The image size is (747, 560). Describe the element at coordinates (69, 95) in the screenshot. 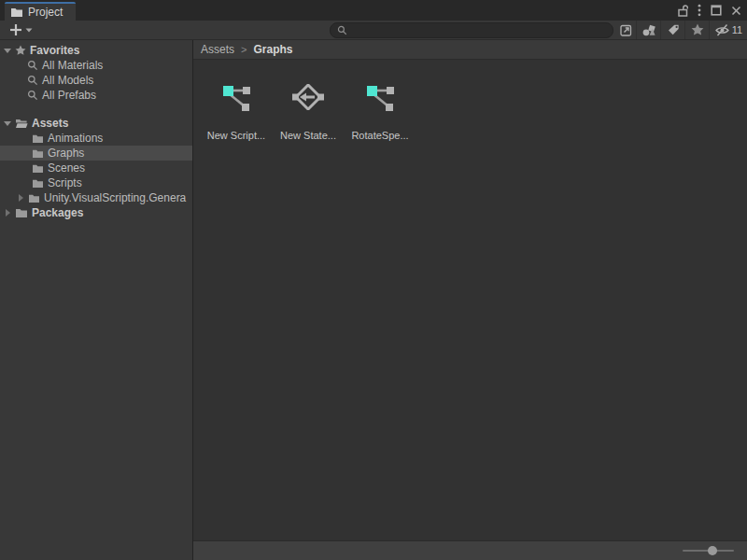

I see `sidebar-label: All Prefabs` at that location.